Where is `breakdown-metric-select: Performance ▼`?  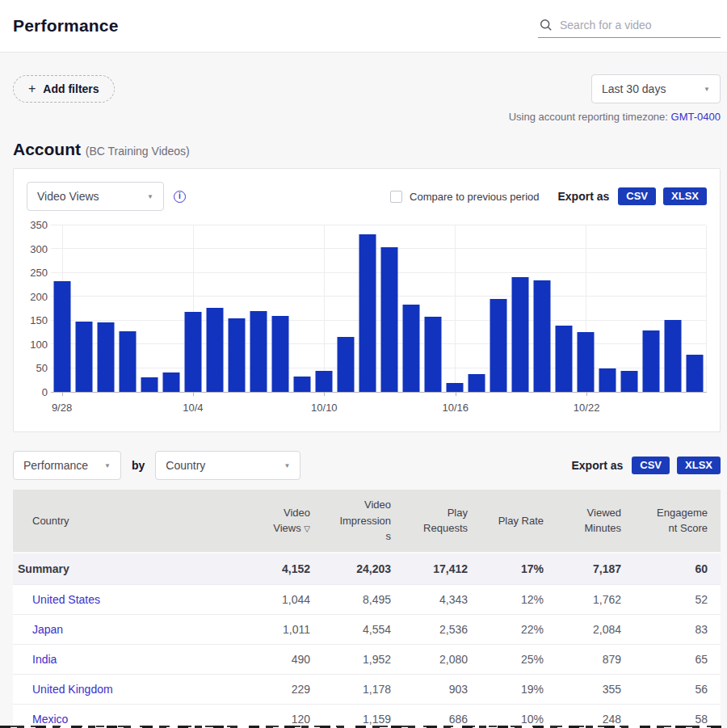 breakdown-metric-select: Performance ▼ is located at coordinates (67, 465).